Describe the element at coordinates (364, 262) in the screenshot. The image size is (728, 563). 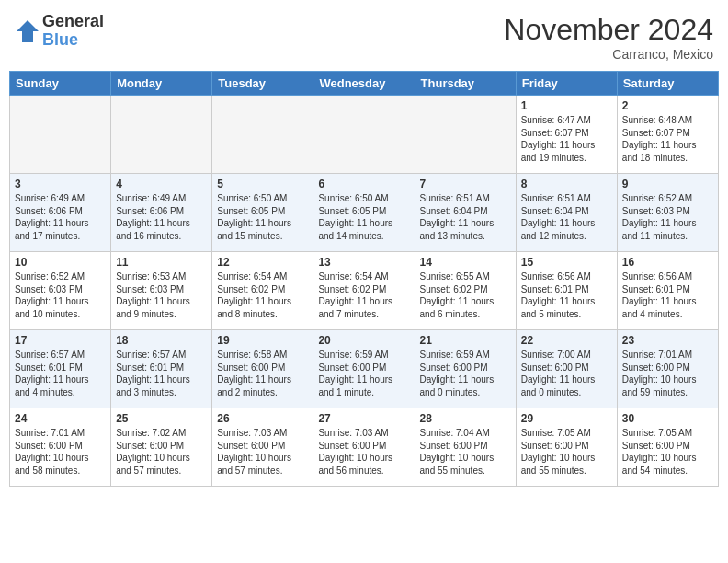
I see `day-number: 13` at that location.